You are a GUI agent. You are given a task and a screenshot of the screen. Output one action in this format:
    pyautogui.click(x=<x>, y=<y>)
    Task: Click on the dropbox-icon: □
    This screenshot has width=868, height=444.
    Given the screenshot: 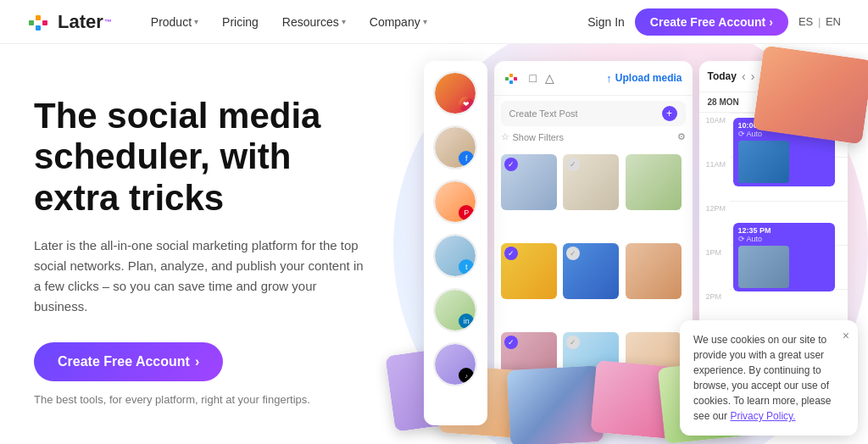 What is the action you would take?
    pyautogui.click(x=533, y=78)
    